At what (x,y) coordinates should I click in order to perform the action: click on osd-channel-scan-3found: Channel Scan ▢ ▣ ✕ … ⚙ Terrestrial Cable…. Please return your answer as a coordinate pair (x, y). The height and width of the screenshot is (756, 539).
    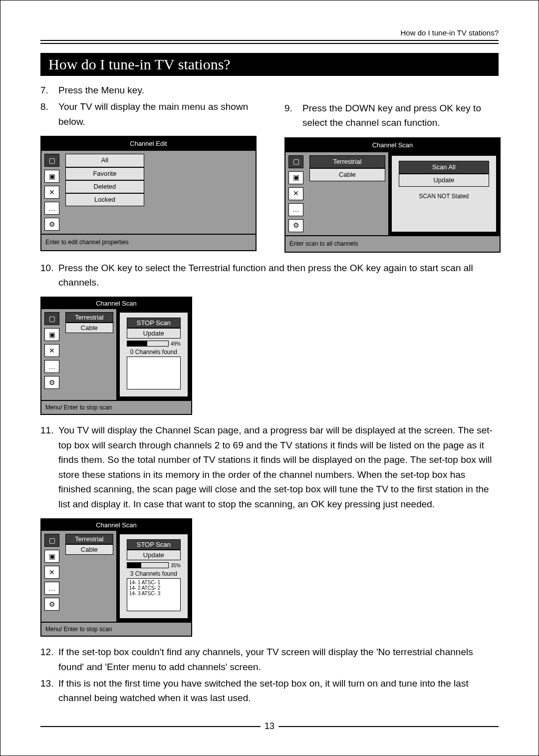
    Looking at the image, I should click on (116, 577).